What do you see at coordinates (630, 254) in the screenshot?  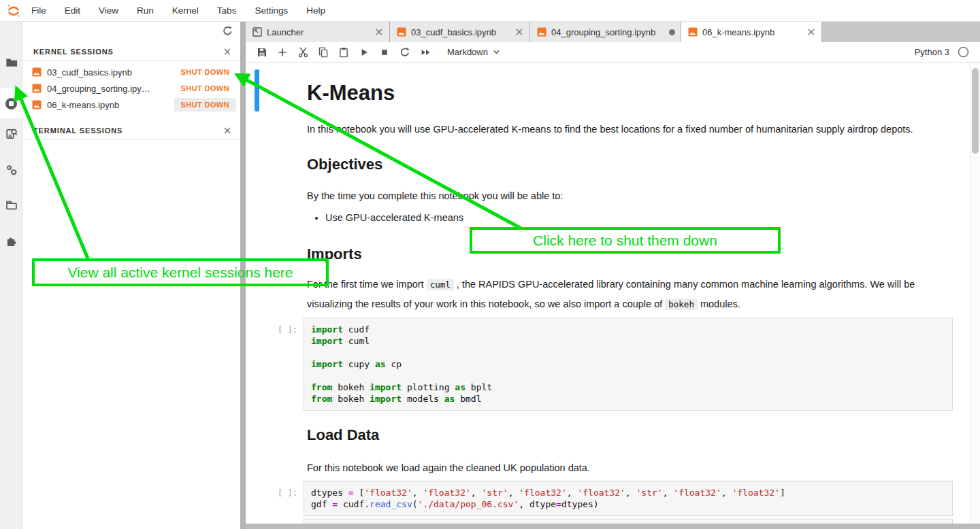 I see `markdown-heading: Imports` at bounding box center [630, 254].